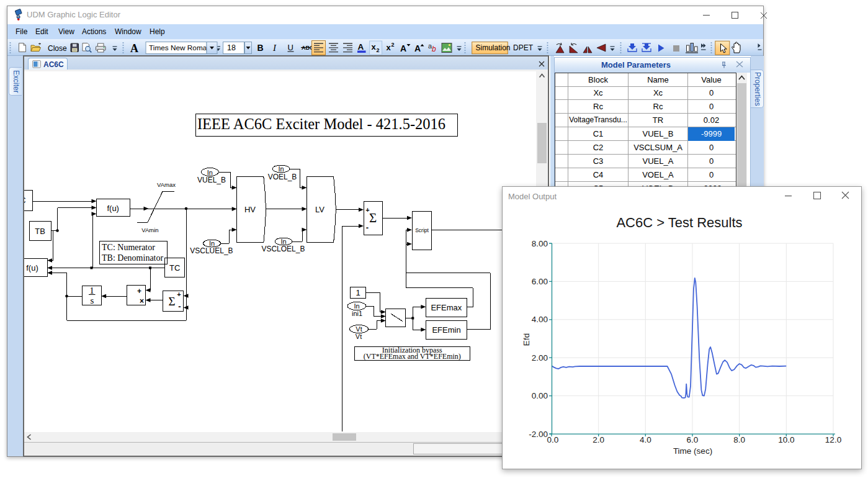 Image resolution: width=868 pixels, height=478 pixels. Describe the element at coordinates (412, 356) in the screenshot. I see `svg-text: (VT*EFEmax and VT*EFEmin)` at that location.